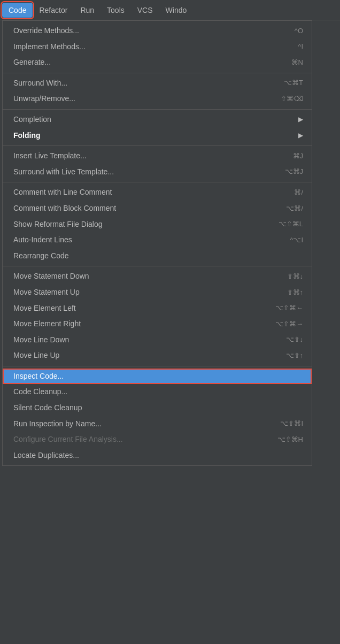 This screenshot has height=644, width=340. What do you see at coordinates (157, 440) in the screenshot?
I see `menu-item-configure-current-file-analysis: Configure Current File Analysis...⌥⇧⌘H` at bounding box center [157, 440].